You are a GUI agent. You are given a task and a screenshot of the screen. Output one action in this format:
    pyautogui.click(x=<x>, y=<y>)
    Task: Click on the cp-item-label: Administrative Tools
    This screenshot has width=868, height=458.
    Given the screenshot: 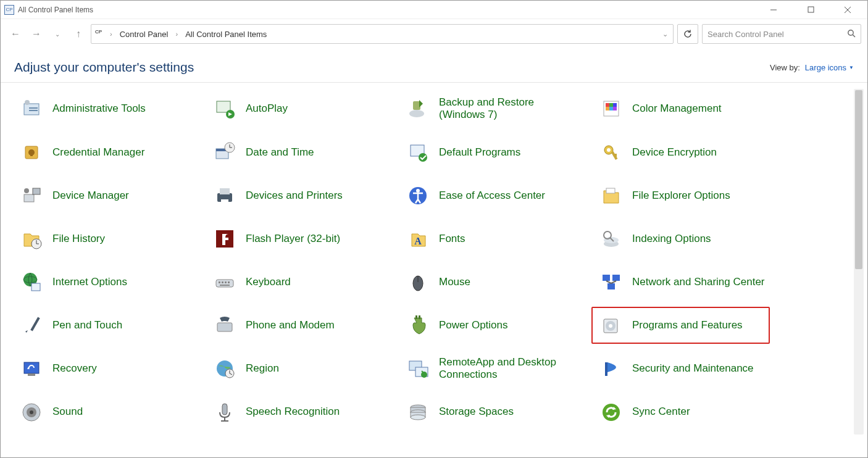 What is the action you would take?
    pyautogui.click(x=99, y=109)
    